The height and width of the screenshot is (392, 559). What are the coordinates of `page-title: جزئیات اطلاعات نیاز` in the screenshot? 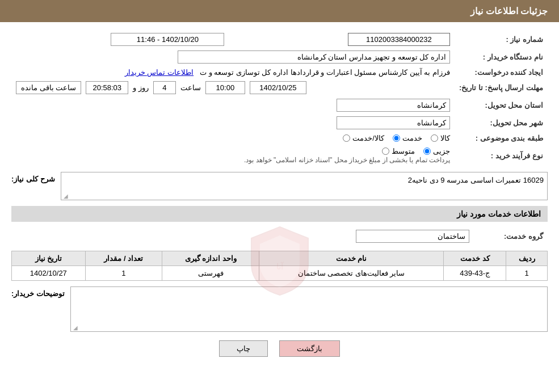 It's located at (509, 11).